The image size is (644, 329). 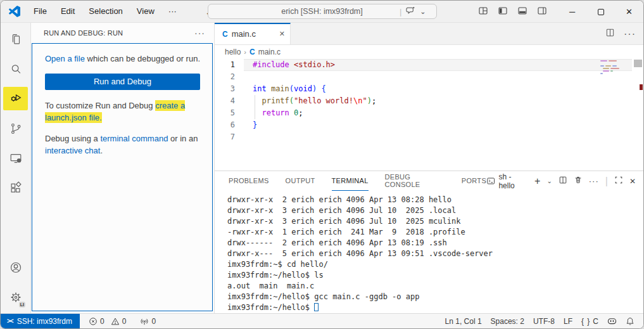 What do you see at coordinates (282, 34) in the screenshot?
I see `tab-close-icon: ✕` at bounding box center [282, 34].